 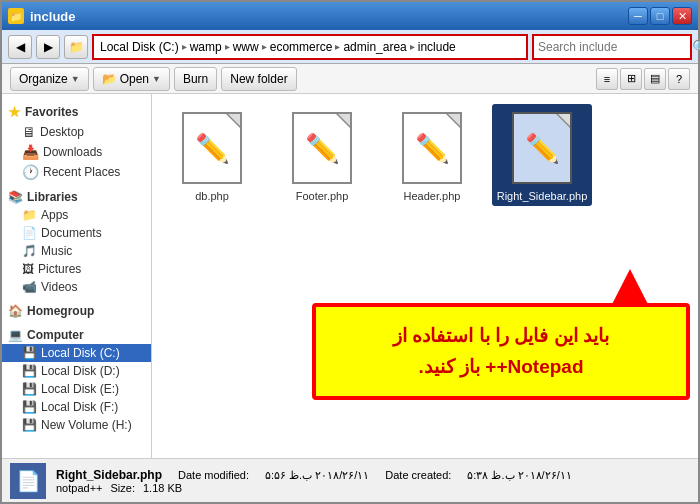 I want to click on annotation-text: باید این فایل را با استفاده از Notepad++…, so click(x=501, y=352).